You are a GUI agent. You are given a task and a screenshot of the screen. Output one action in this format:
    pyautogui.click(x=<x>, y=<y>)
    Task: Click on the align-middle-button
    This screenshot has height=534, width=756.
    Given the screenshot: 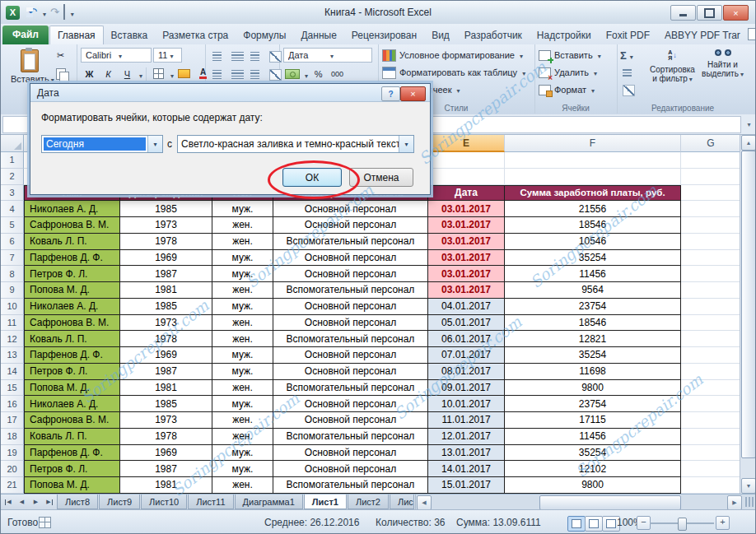 What is the action you would take?
    pyautogui.click(x=237, y=56)
    